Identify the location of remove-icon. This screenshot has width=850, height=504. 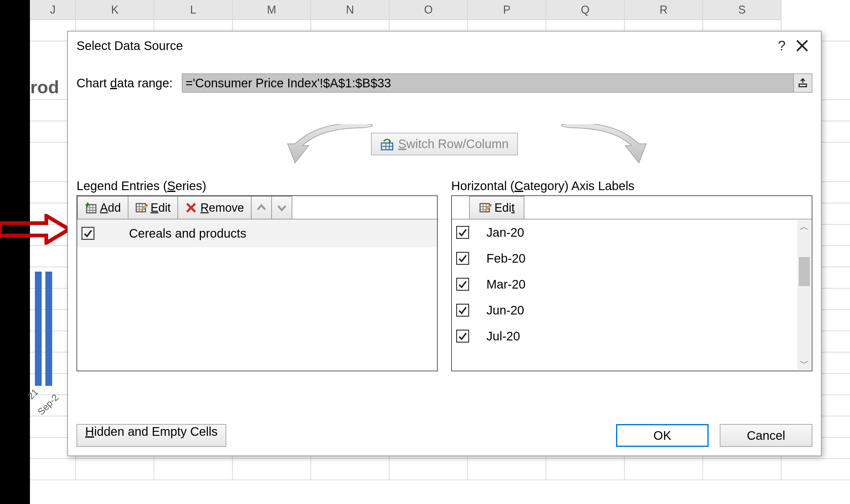
(191, 208).